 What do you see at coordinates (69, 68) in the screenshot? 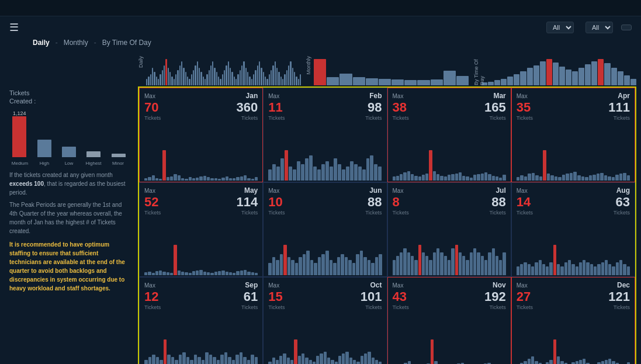
I see `overview-left-spacer` at bounding box center [69, 68].